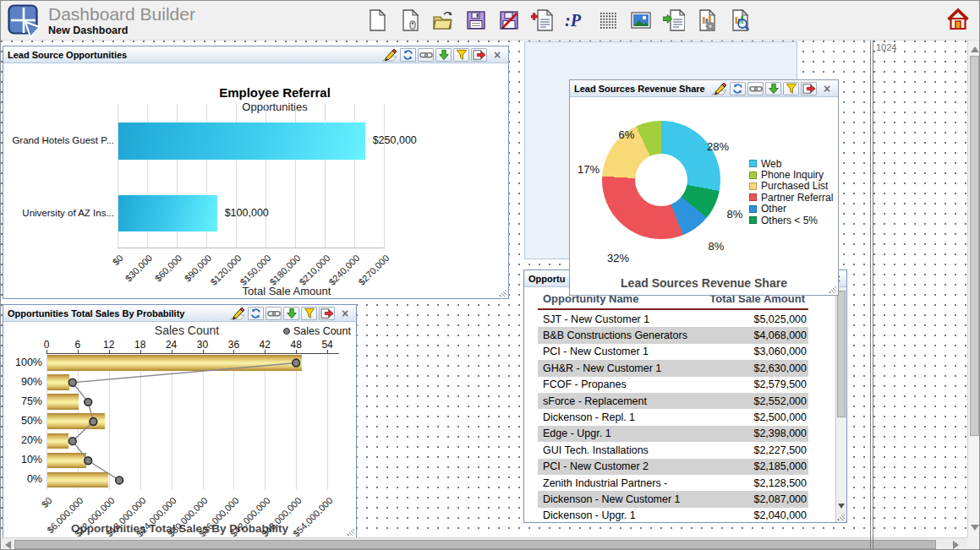  Describe the element at coordinates (627, 384) in the screenshot. I see `opportunity-name: FCOF - Propanes` at that location.